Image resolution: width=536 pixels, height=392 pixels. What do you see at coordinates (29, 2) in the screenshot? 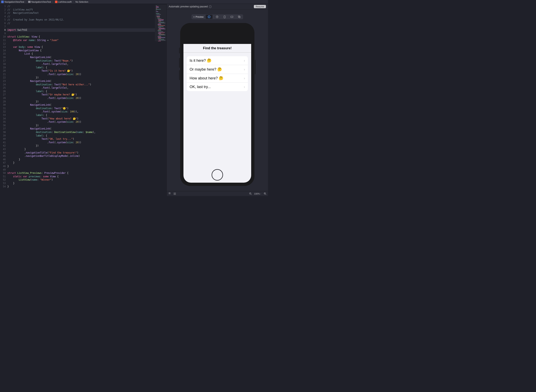
I see `folder-icon` at bounding box center [29, 2].